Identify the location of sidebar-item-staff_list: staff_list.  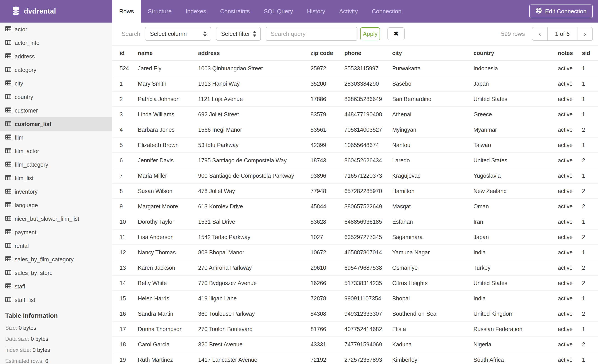
(56, 300).